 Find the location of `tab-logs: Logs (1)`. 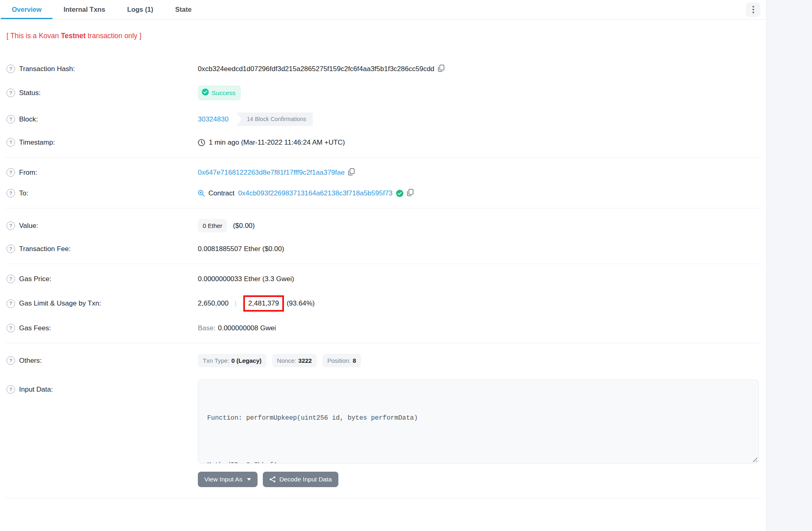

tab-logs: Logs (1) is located at coordinates (140, 10).